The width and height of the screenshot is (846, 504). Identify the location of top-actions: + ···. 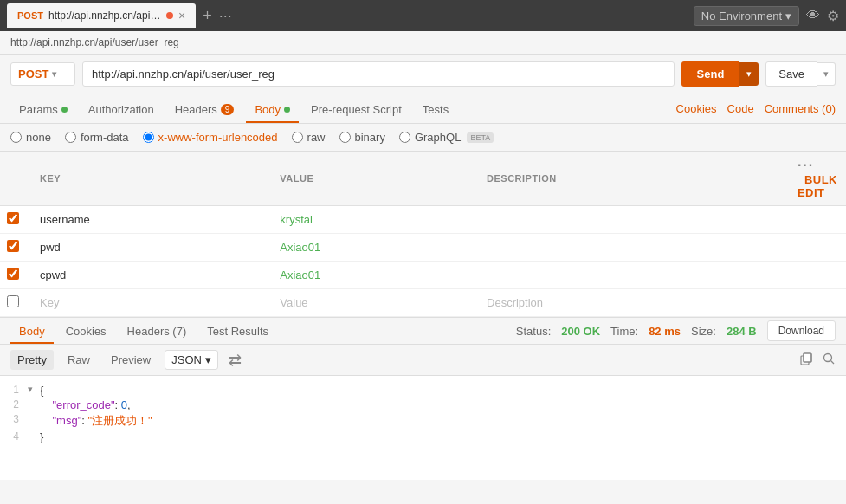
(217, 16).